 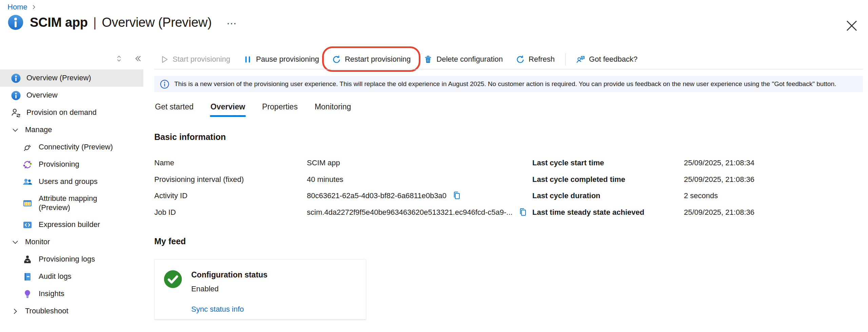 I want to click on start-provisioning-label: Start provisioning, so click(x=201, y=59).